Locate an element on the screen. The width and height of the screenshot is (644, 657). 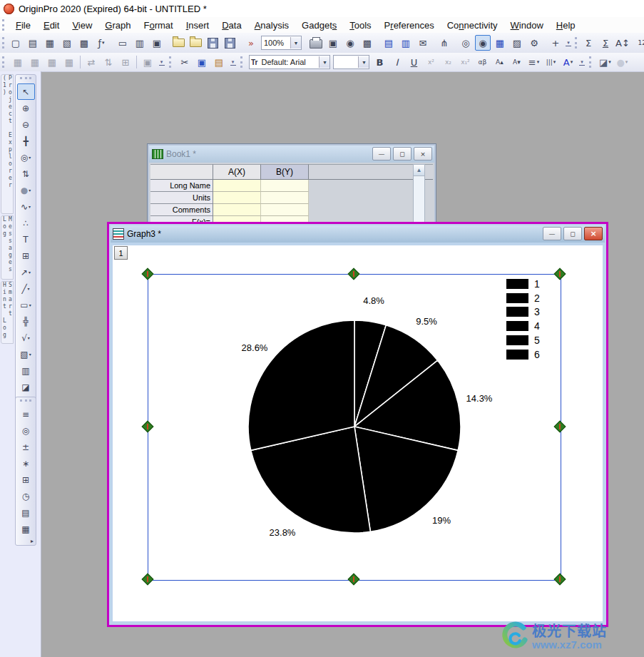
new-workbook-button: ▦ is located at coordinates (50, 43).